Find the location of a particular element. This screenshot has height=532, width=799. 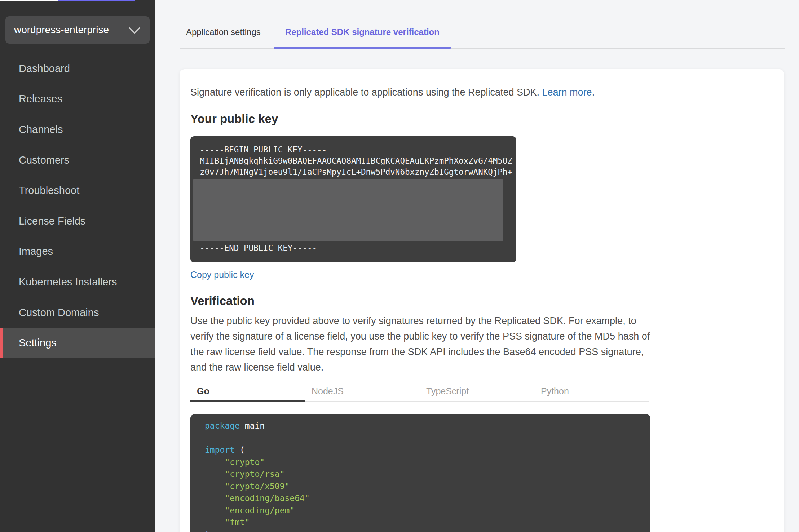

top-accent-strip is located at coordinates (400, 1).